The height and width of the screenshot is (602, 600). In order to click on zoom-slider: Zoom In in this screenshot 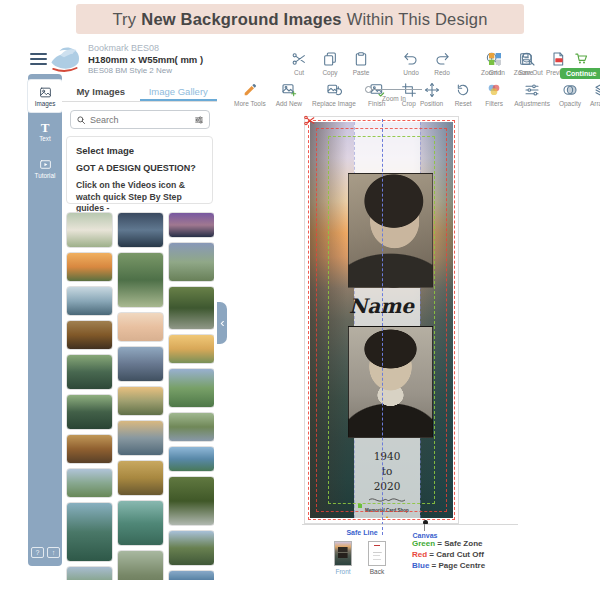, I will do `click(394, 94)`.